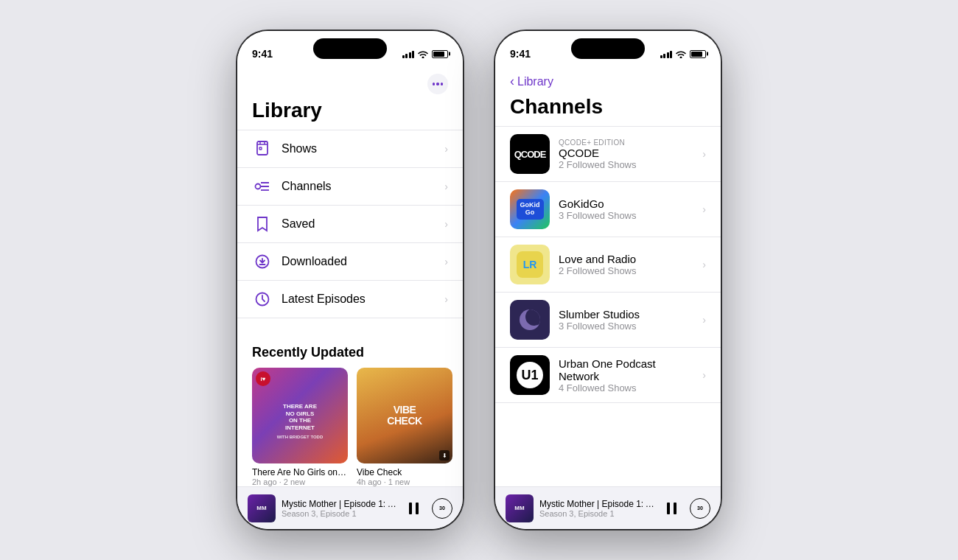 This screenshot has height=560, width=958. What do you see at coordinates (626, 265) in the screenshot?
I see `love-radio-info: Love and Radio 2 Followed Shows` at bounding box center [626, 265].